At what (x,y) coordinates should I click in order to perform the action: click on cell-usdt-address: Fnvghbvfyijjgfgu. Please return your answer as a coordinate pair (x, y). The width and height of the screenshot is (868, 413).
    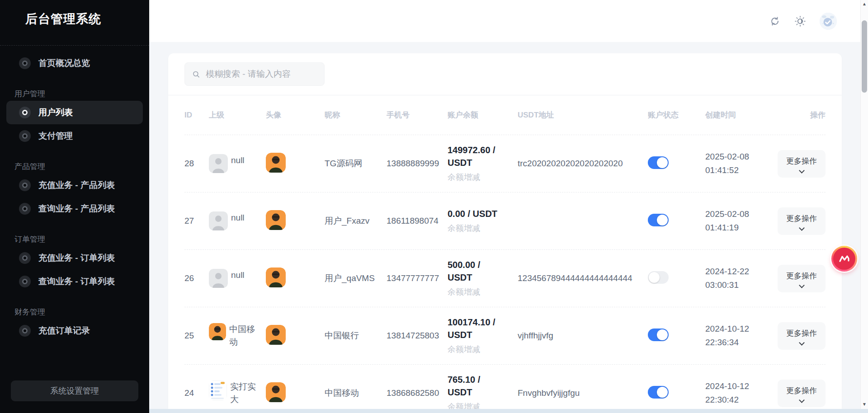
    Looking at the image, I should click on (583, 393).